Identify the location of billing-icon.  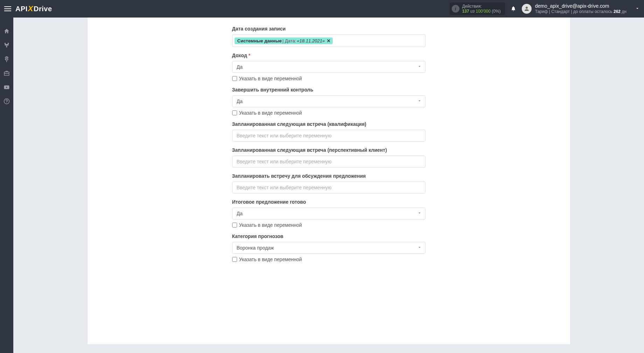
(7, 59).